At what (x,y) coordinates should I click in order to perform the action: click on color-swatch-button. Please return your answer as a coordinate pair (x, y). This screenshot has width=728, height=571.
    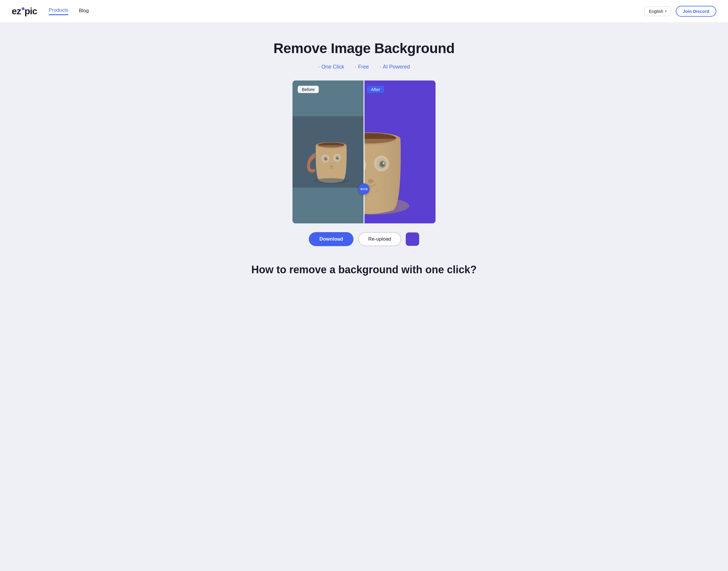
    Looking at the image, I should click on (413, 239).